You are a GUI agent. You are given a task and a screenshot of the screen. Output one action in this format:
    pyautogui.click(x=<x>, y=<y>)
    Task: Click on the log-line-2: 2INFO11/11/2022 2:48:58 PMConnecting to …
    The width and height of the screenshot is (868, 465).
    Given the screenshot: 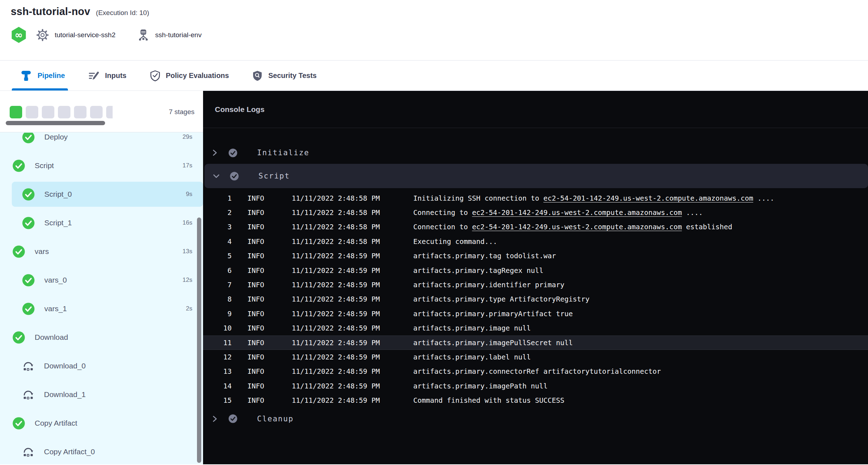 What is the action you would take?
    pyautogui.click(x=536, y=212)
    